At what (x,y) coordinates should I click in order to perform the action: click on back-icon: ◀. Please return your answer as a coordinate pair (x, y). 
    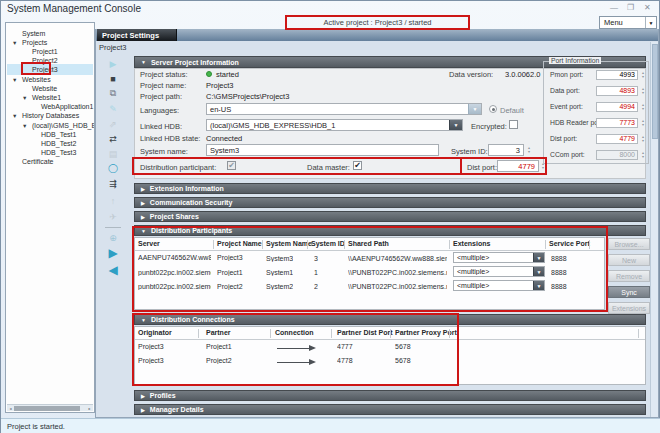
    Looking at the image, I should click on (113, 270).